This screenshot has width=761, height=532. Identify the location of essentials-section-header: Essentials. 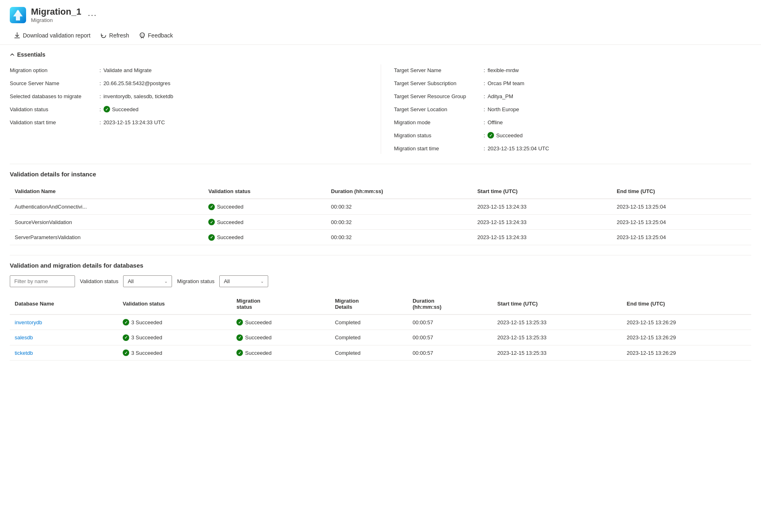
(381, 55).